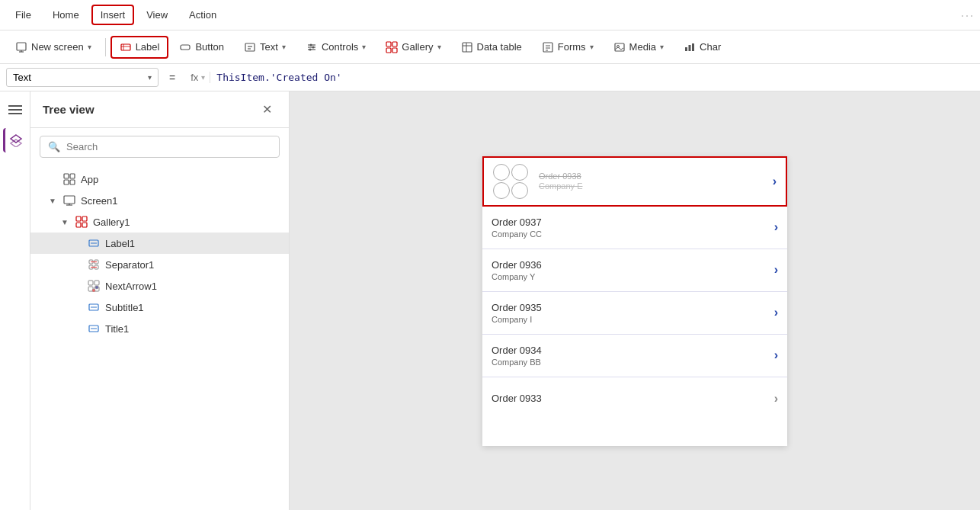 The height and width of the screenshot is (510, 980). I want to click on menu-action: Action, so click(203, 15).